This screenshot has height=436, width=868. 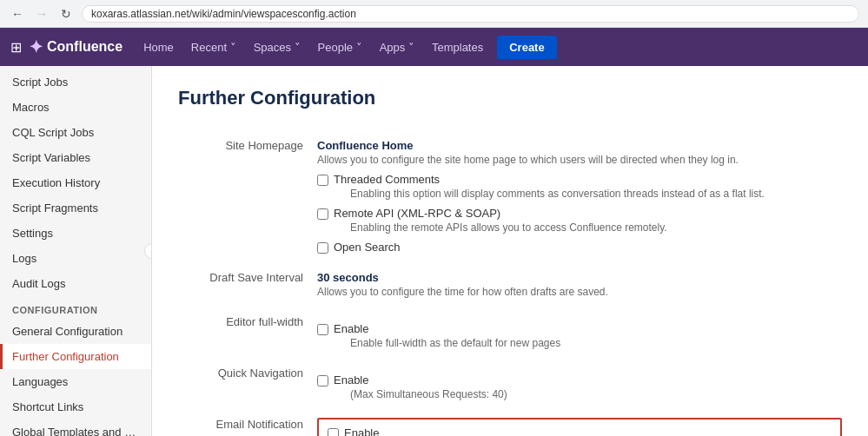 I want to click on email-notif-label: Enable, so click(x=587, y=431).